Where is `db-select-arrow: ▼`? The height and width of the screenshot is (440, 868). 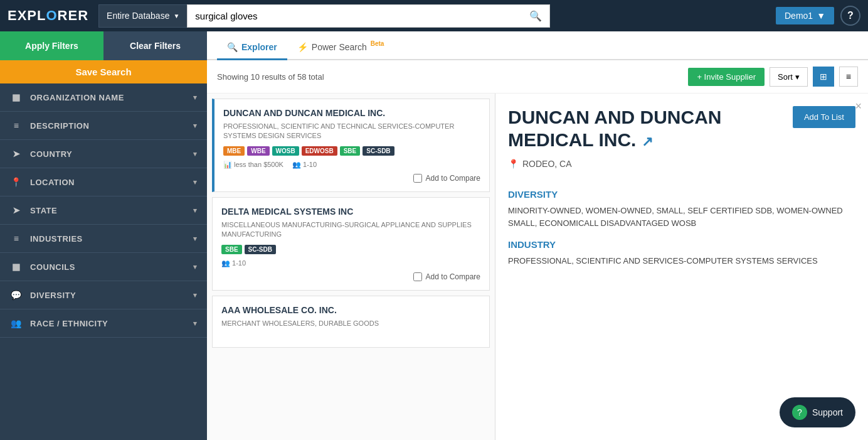 db-select-arrow: ▼ is located at coordinates (176, 16).